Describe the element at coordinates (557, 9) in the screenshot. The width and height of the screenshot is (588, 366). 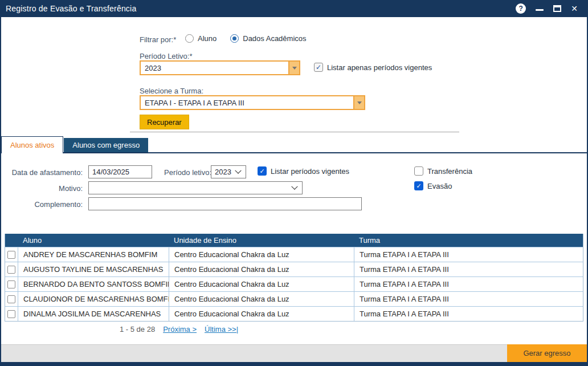
I see `maximize-icon` at that location.